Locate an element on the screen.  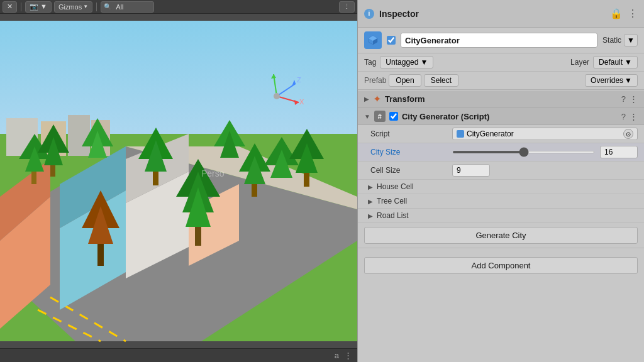
scene-bottom-bar: a ⋮ is located at coordinates (179, 355).